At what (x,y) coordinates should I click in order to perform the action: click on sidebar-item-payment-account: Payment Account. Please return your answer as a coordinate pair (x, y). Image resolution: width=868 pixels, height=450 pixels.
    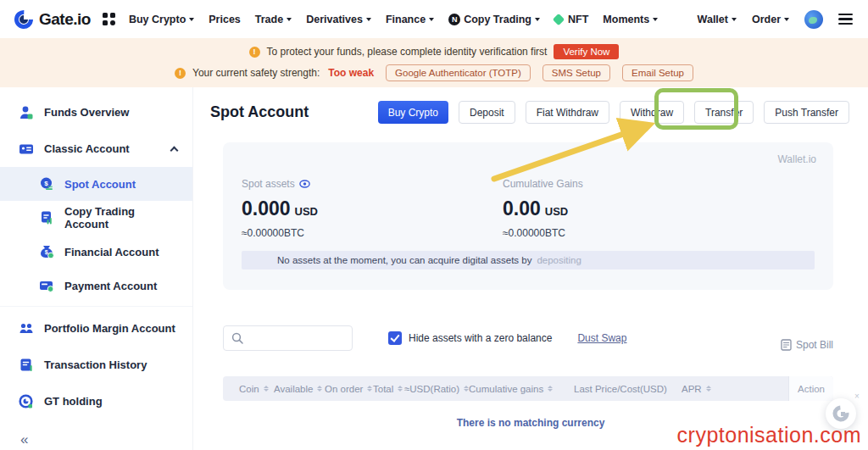
    Looking at the image, I should click on (97, 286).